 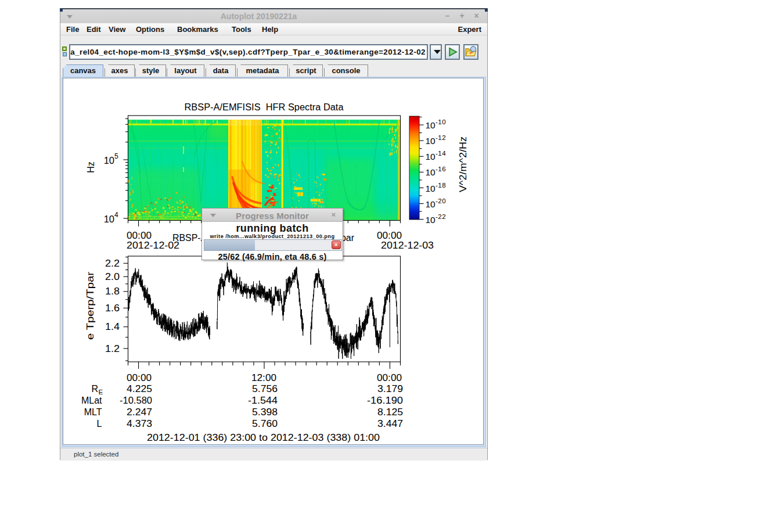 I want to click on svg-text: -1.544, so click(x=262, y=401).